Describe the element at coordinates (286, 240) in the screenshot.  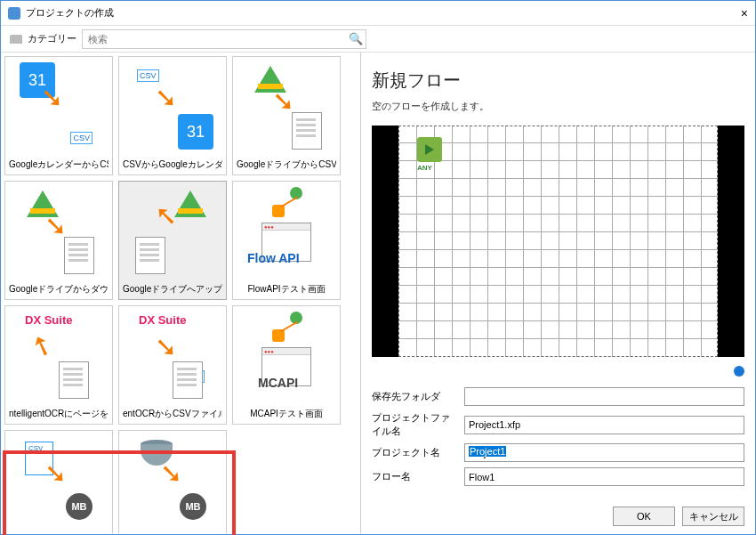
I see `template-item: ●●●Flow APIFlowAPIテスト画面` at that location.